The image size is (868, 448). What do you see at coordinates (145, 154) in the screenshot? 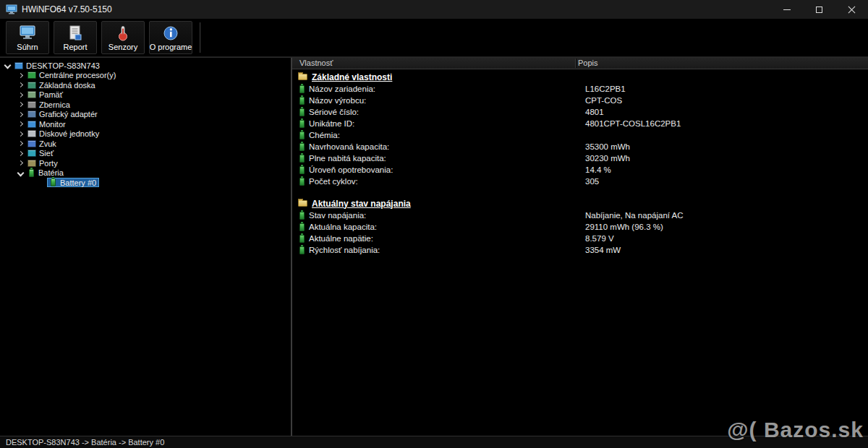
I see `tree-item-sie: Sieť` at bounding box center [145, 154].